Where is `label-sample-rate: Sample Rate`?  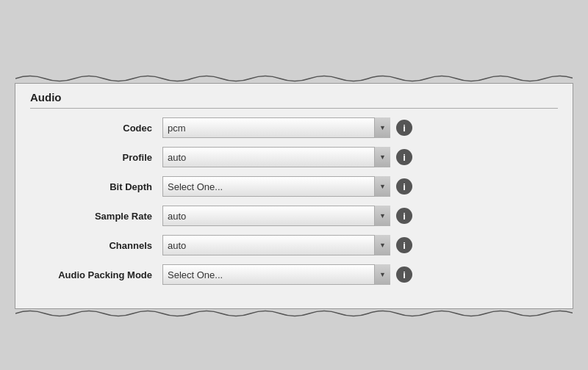 label-sample-rate: Sample Rate is located at coordinates (96, 216).